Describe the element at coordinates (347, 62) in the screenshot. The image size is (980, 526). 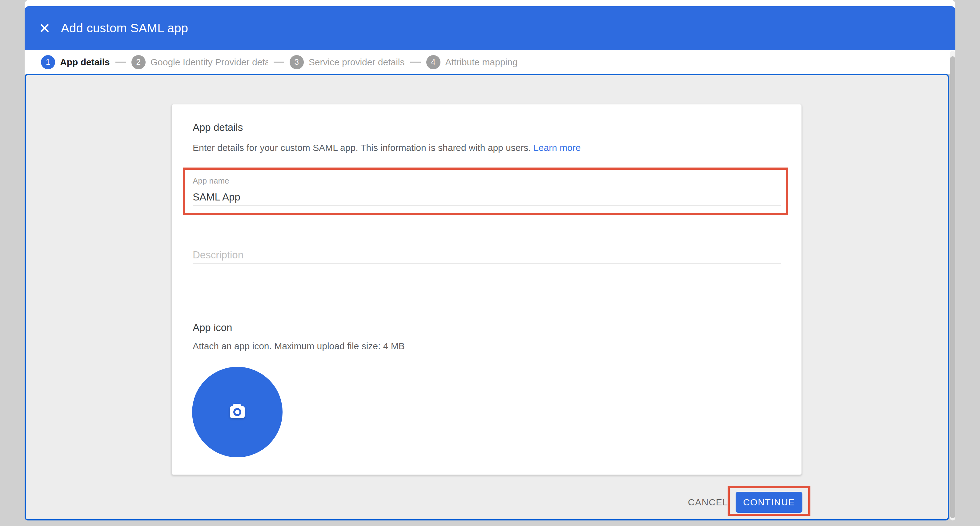
I see `step-service-provider-details: 3 Service provider details` at that location.